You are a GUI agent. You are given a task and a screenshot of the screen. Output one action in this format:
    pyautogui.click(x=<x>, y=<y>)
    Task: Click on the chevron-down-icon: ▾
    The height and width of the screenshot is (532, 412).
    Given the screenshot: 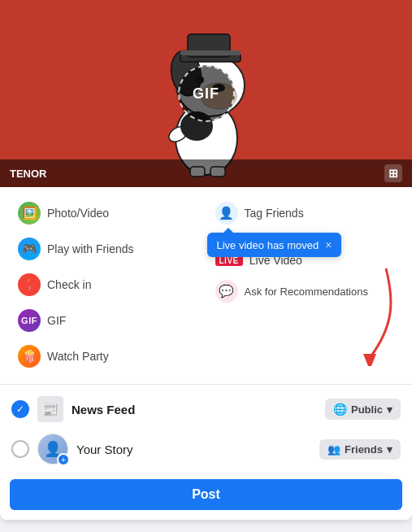 What is the action you would take?
    pyautogui.click(x=390, y=410)
    